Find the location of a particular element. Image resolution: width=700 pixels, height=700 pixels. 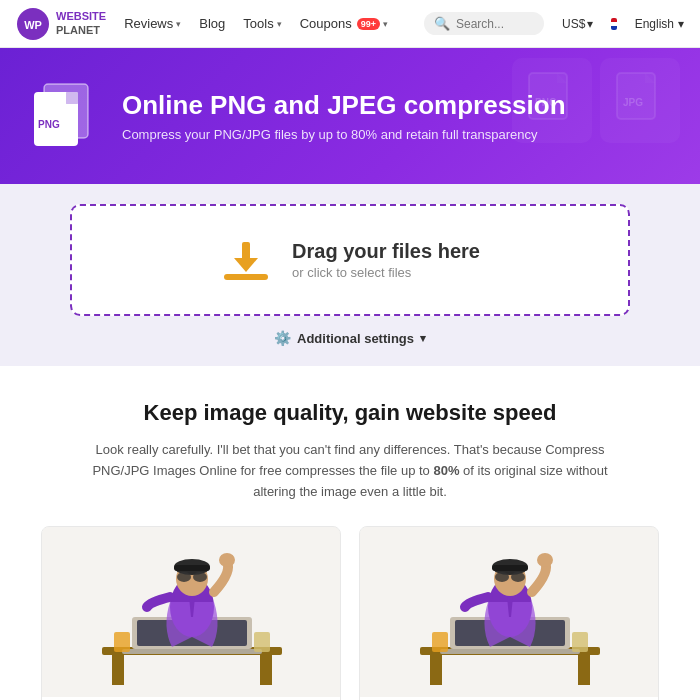

hero-title: Online PNG and JPEG compression is located at coordinates (344, 106).